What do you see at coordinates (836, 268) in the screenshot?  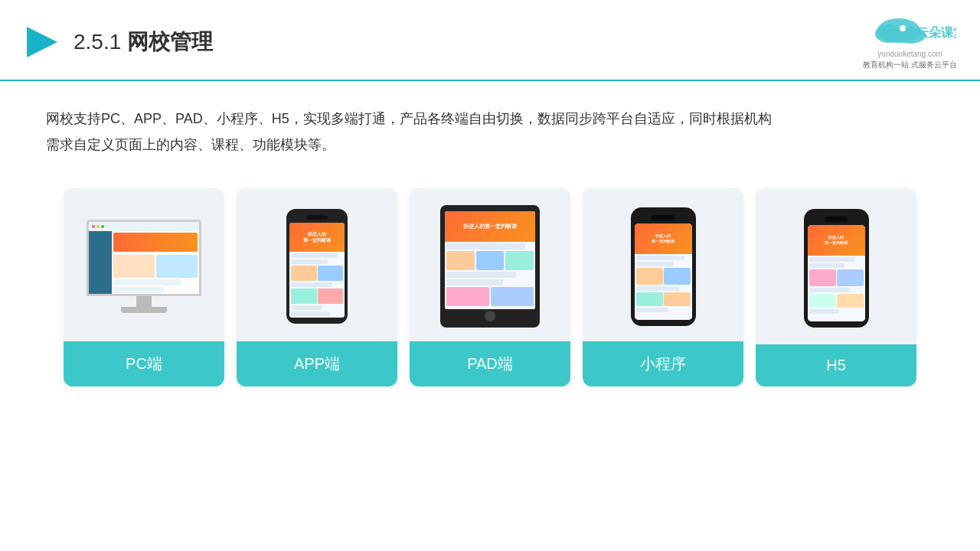 I see `phone-mockup-h5: 职进人的第一堂判断课` at bounding box center [836, 268].